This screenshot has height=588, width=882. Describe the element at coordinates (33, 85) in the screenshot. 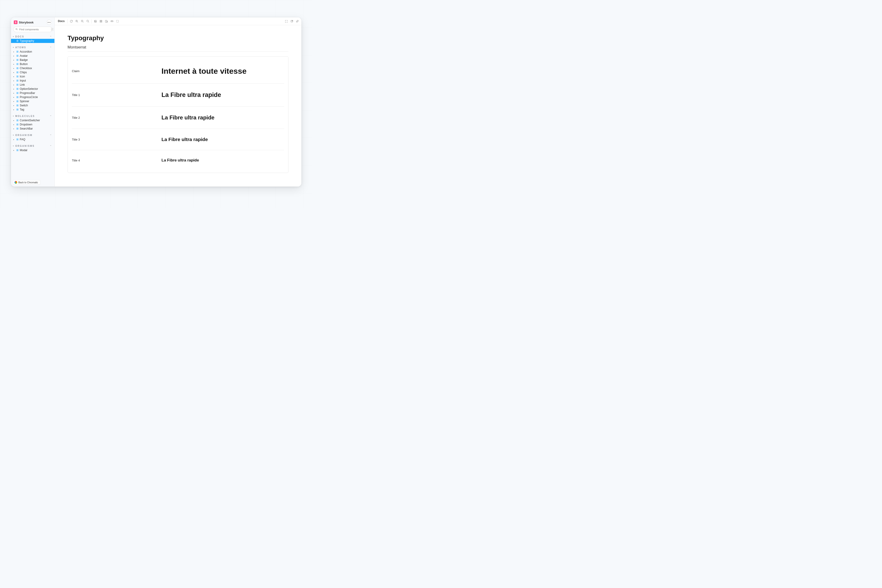

I see `sidebar-item: ▸Link` at that location.